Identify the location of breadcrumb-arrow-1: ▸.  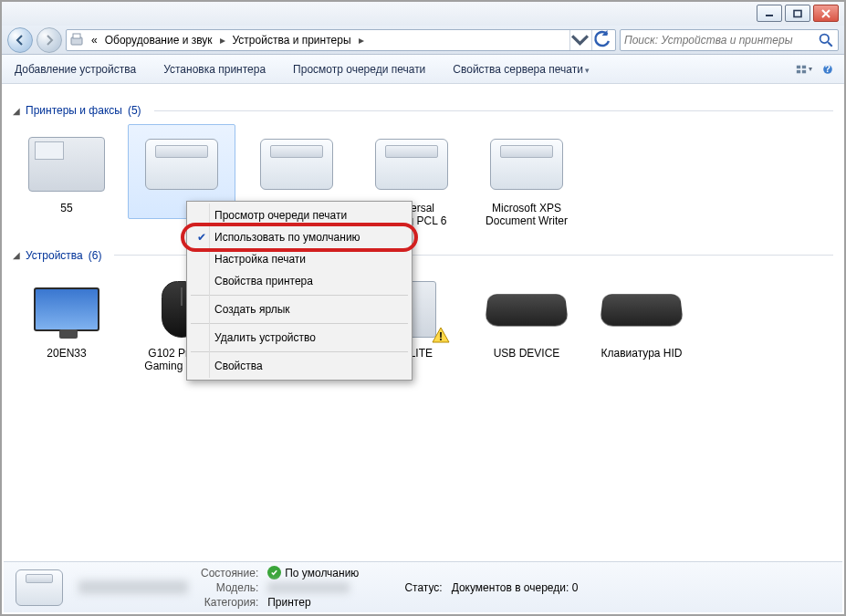
(223, 40).